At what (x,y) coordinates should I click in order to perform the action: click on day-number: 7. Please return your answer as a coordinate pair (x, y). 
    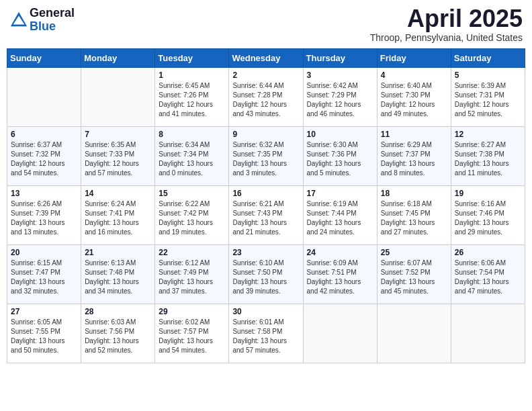
    Looking at the image, I should click on (118, 134).